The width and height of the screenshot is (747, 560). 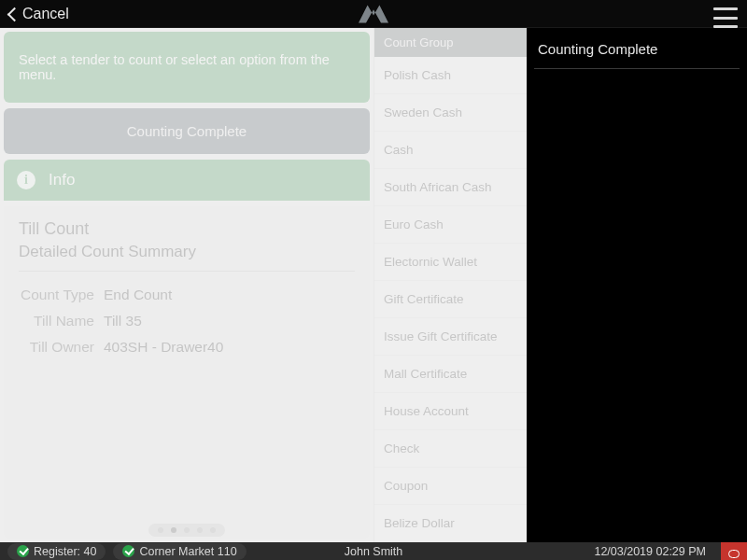 I want to click on list-item: Belize Dollar, so click(x=450, y=524).